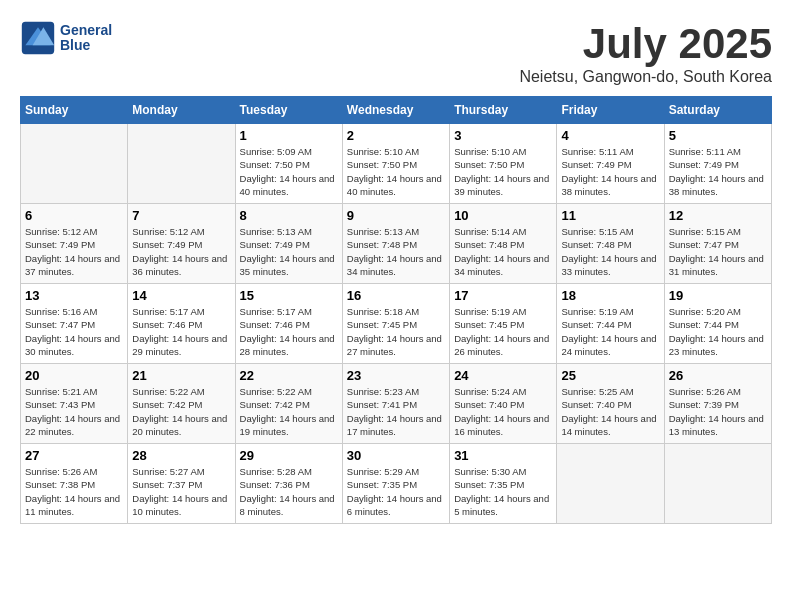 The image size is (792, 612). Describe the element at coordinates (396, 136) in the screenshot. I see `day-number: 2` at that location.